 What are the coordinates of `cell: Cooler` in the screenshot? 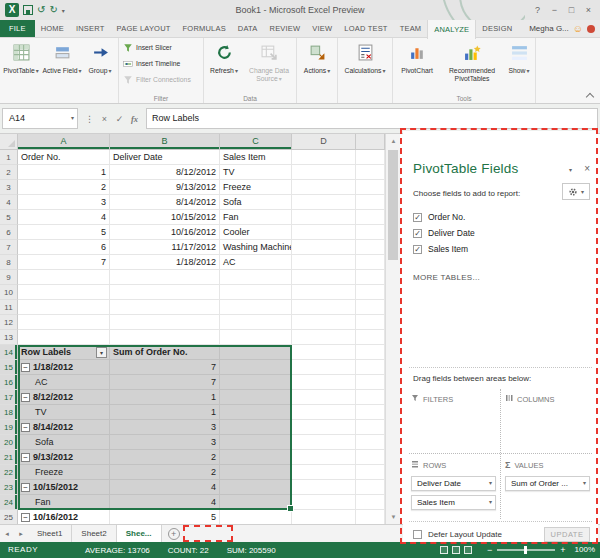 It's located at (256, 232).